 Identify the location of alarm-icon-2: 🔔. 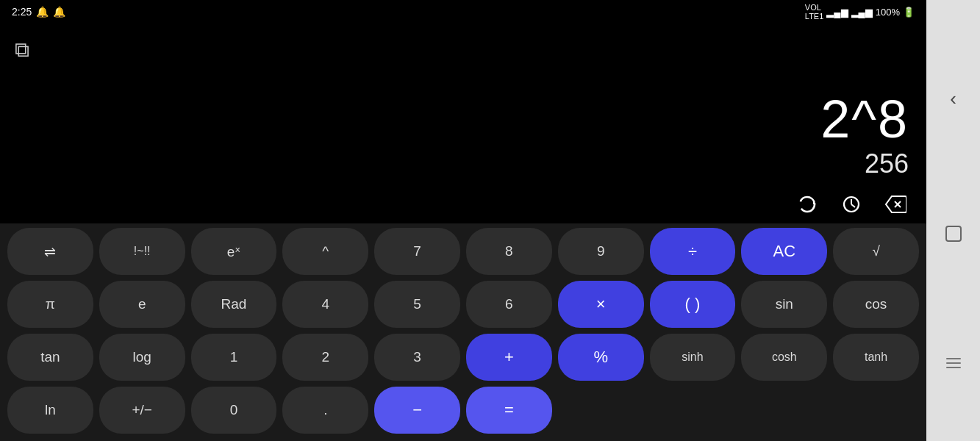
(59, 12).